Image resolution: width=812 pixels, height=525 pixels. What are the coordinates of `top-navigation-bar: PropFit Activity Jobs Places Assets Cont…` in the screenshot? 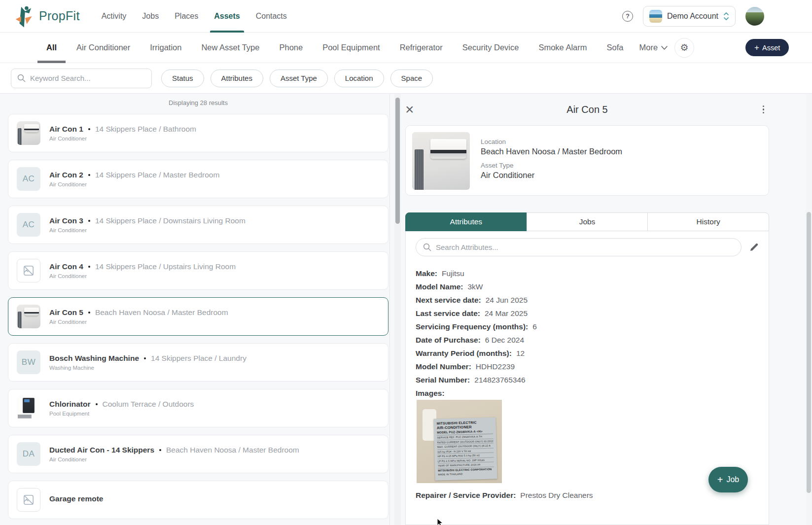 It's located at (406, 16).